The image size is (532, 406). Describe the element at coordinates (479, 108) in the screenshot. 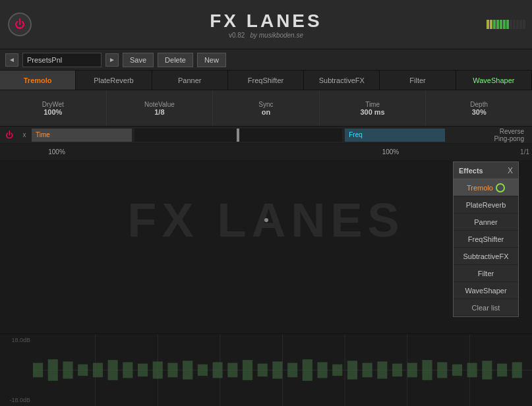

I see `param-depth: Depth 30%` at that location.